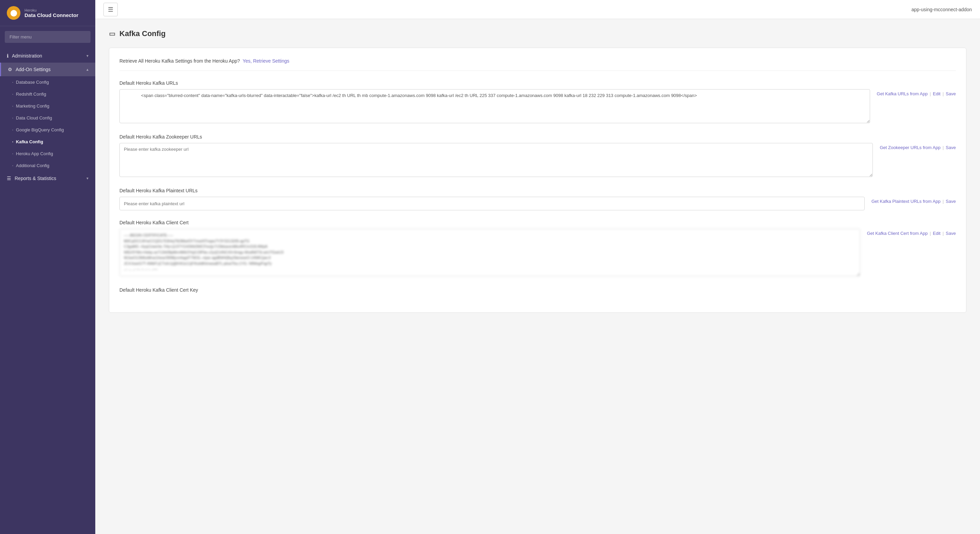 The image size is (980, 534). Describe the element at coordinates (951, 233) in the screenshot. I see `save-client-cert-link: Save` at that location.